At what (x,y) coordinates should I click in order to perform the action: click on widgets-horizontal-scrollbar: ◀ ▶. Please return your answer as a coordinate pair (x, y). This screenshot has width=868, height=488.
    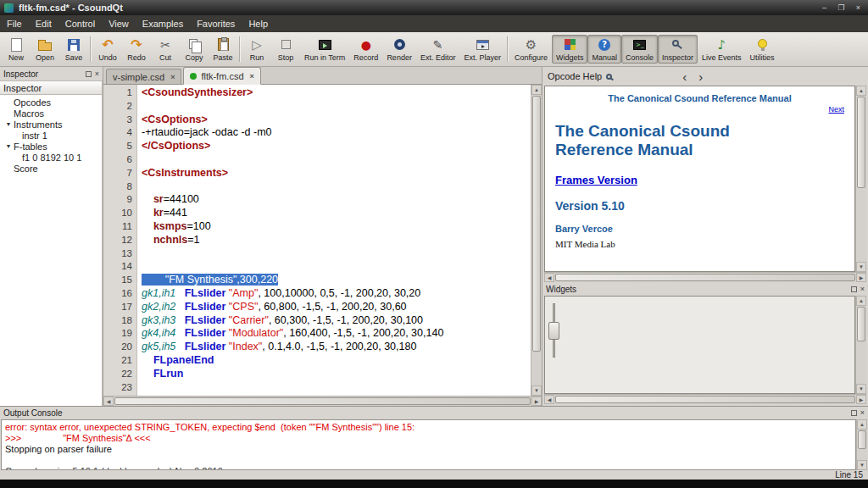
    Looking at the image, I should click on (705, 399).